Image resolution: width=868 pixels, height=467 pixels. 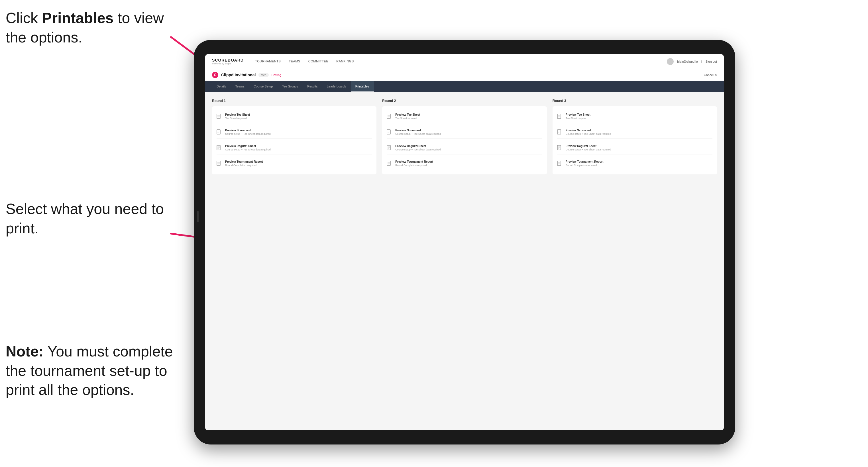 I want to click on tournament-status: Hosting, so click(x=276, y=75).